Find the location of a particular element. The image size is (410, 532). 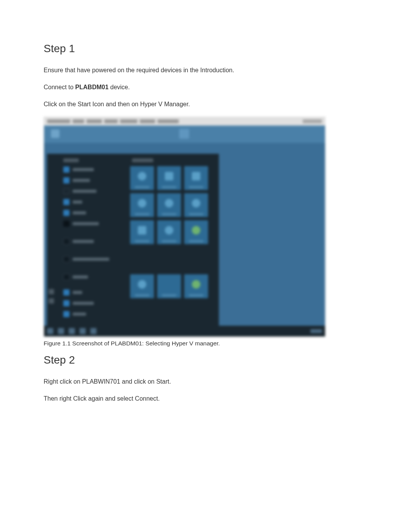

start-header-left is located at coordinates (71, 160).